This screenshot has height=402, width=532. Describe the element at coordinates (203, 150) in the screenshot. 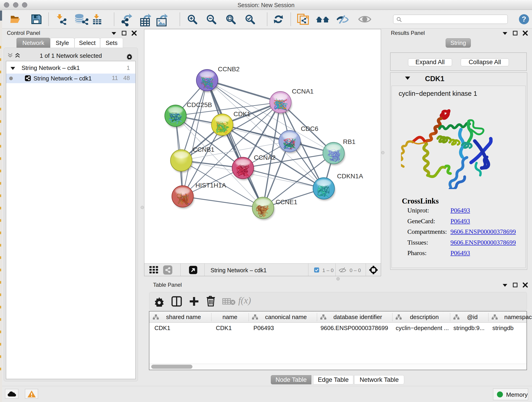

I see `svg-text: CCNB1` at that location.